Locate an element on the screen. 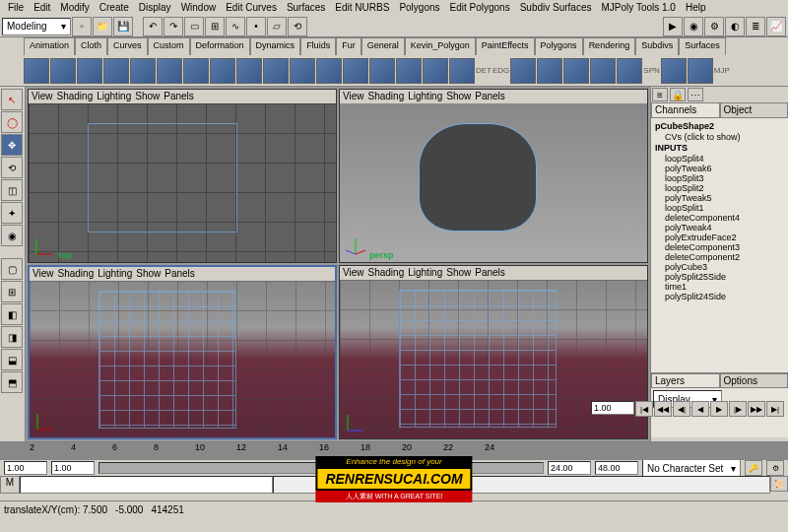 The height and width of the screenshot is (532, 788). shelf-split-icon is located at coordinates (462, 71).